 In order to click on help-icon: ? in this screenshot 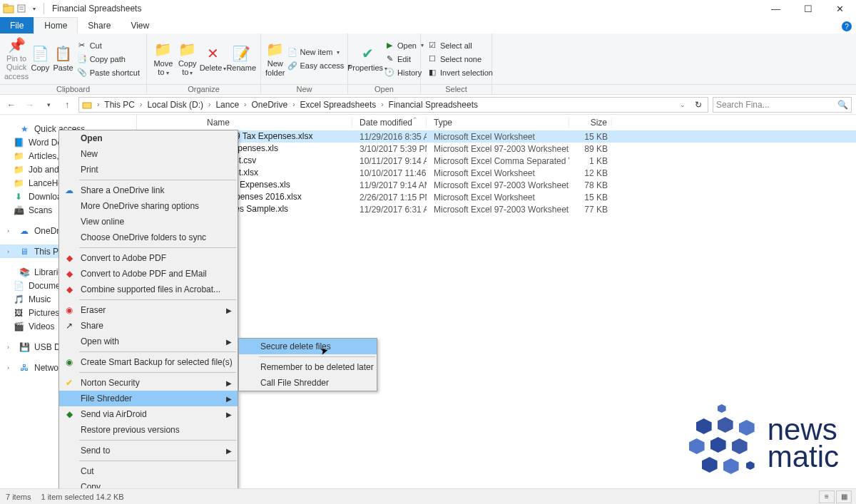, I will do `click(847, 26)`.